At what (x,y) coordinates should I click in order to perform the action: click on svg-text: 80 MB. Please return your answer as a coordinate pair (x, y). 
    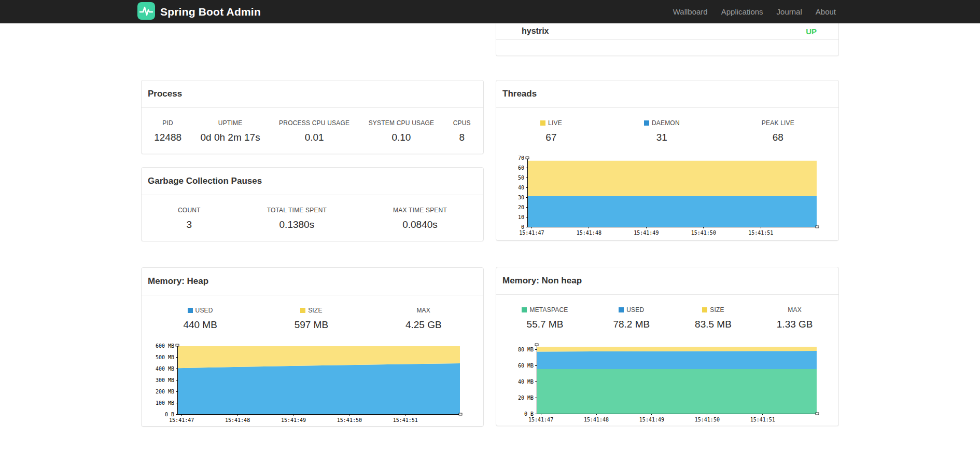
    Looking at the image, I should click on (526, 350).